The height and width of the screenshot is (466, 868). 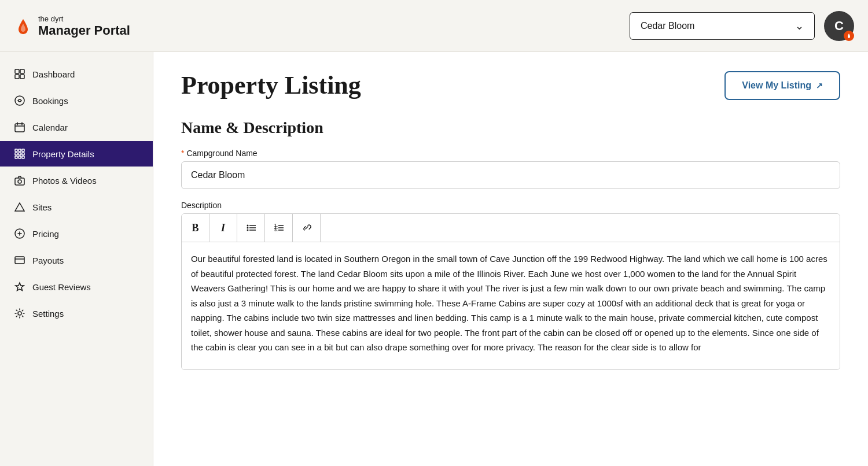 What do you see at coordinates (46, 234) in the screenshot?
I see `sidebar-item-pricing-label: Pricing` at bounding box center [46, 234].